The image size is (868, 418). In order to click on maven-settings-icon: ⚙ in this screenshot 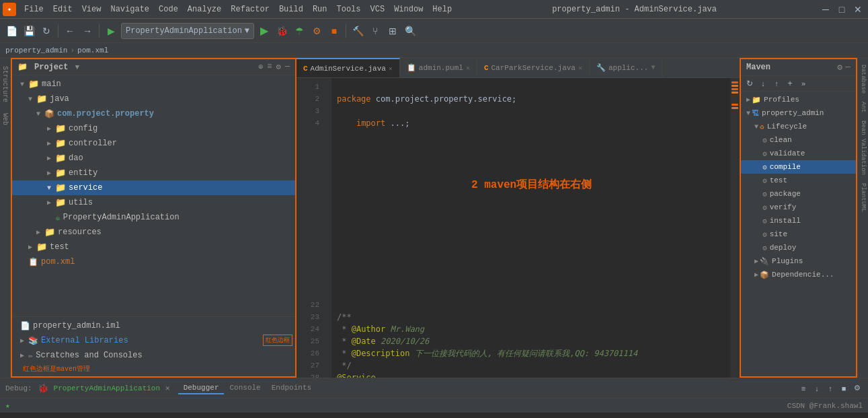, I will do `click(840, 67)`.